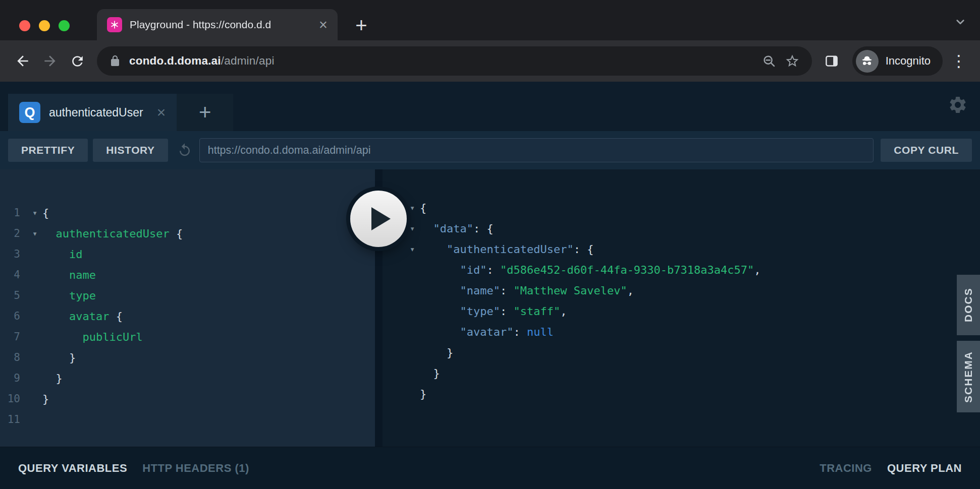 The width and height of the screenshot is (980, 489). What do you see at coordinates (832, 61) in the screenshot?
I see `side-panel-icon` at bounding box center [832, 61].